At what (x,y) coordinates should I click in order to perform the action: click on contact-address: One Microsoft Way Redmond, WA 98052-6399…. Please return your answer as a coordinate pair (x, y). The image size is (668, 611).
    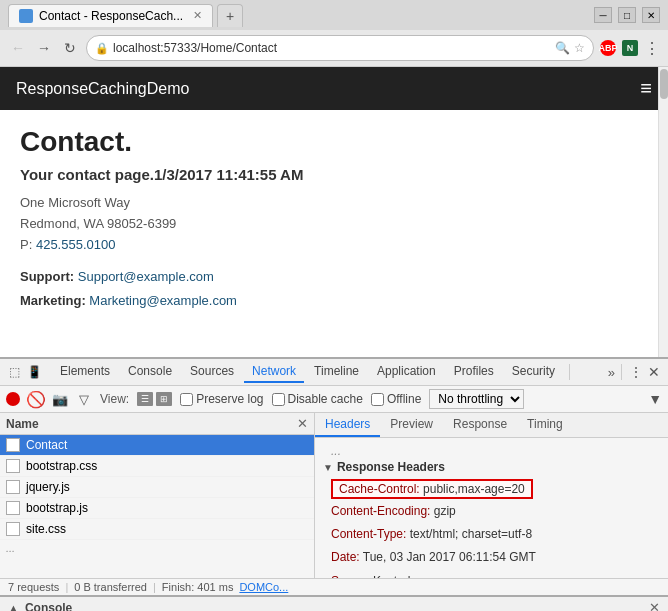
    Looking at the image, I should click on (334, 224).